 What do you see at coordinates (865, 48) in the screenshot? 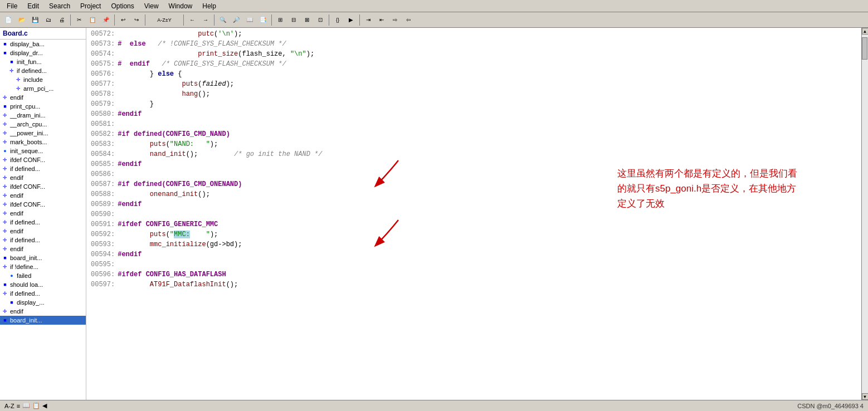
I see `scroll-thumb` at bounding box center [865, 48].